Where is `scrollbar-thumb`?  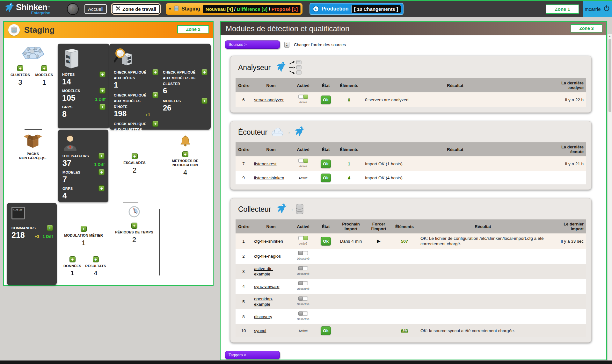
scrollbar-thumb is located at coordinates (610, 75).